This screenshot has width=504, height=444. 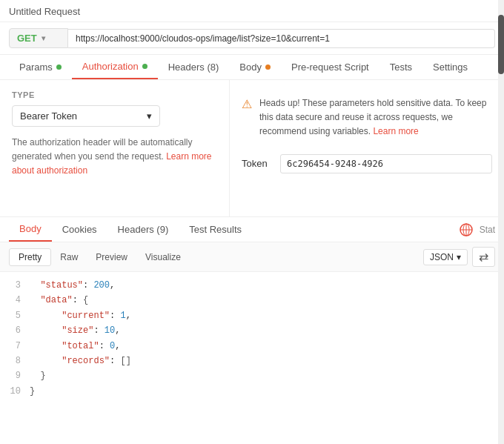 I want to click on code-tab-preview-label: Preview, so click(x=111, y=257).